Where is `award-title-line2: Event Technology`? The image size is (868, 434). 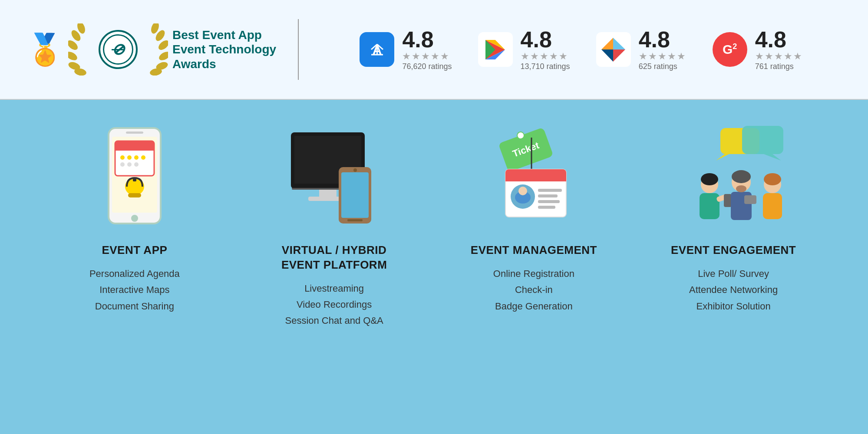
award-title-line2: Event Technology is located at coordinates (224, 49).